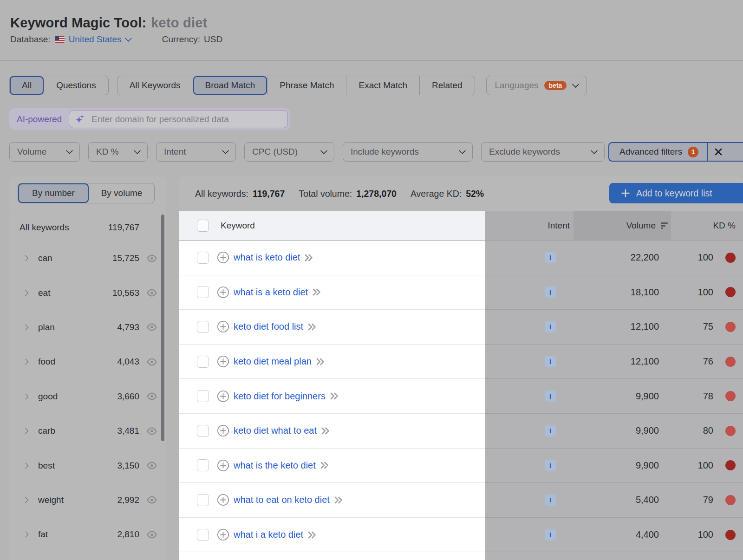 The width and height of the screenshot is (743, 560). I want to click on advanced-filters-button: Advanced filters 1, so click(676, 152).